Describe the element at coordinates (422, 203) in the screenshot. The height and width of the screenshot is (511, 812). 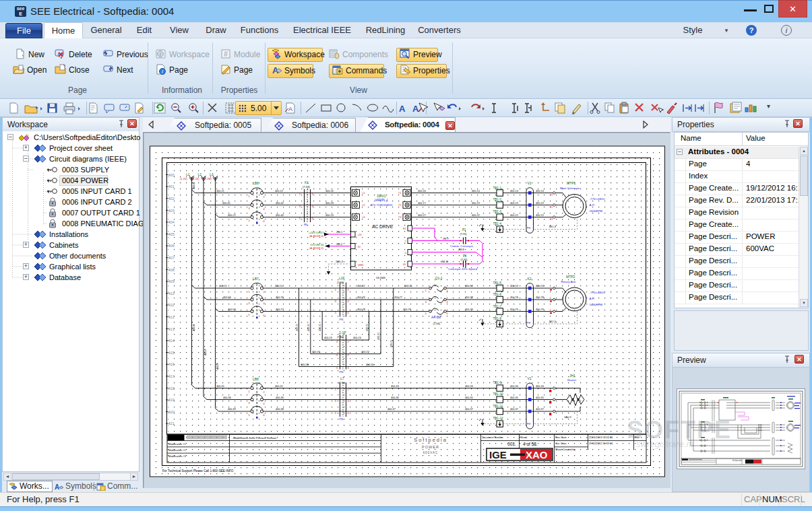
I see `svg-text: 400-17` at that location.